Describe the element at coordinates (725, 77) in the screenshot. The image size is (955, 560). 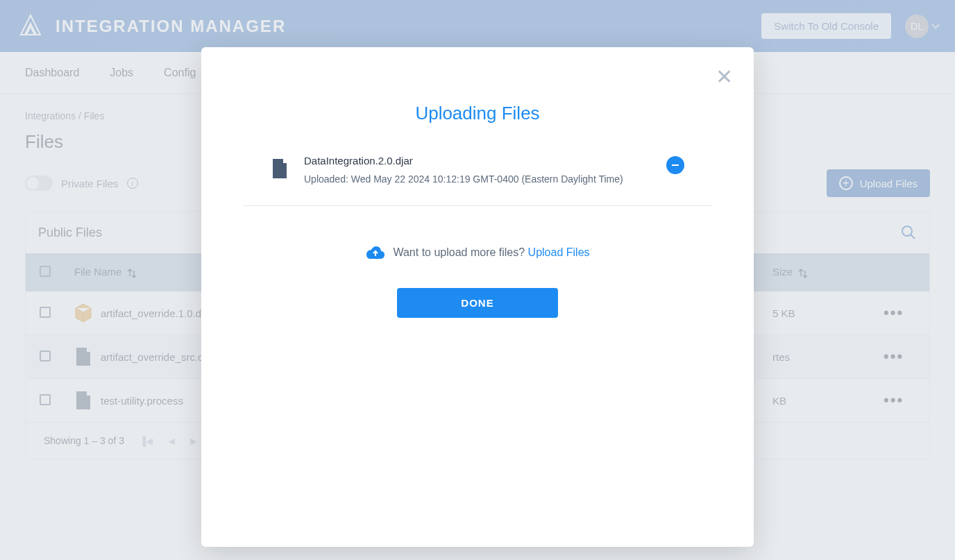
I see `close-icon: ✕` at that location.